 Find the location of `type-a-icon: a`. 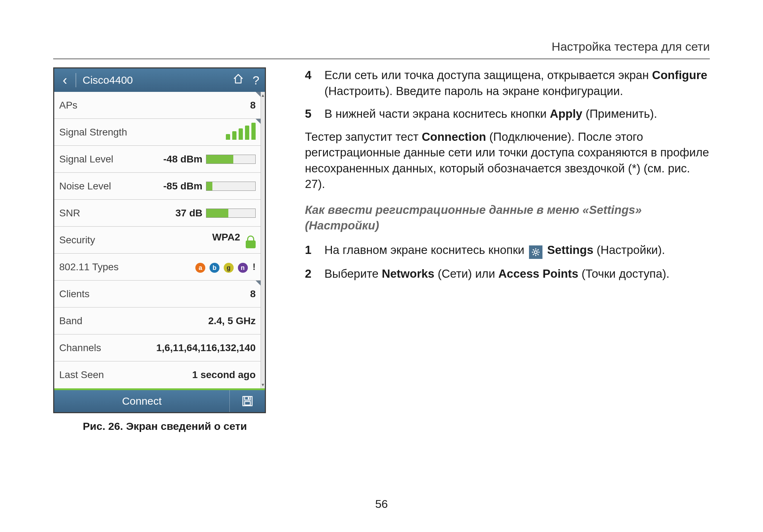

type-a-icon: a is located at coordinates (200, 268).